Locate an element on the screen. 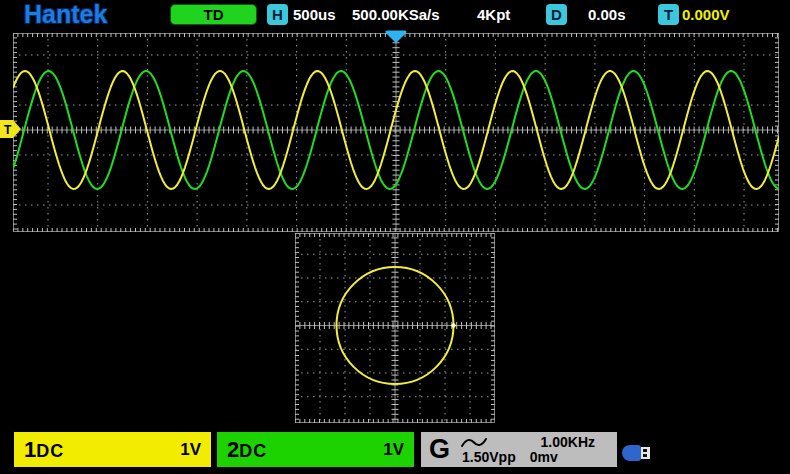 The height and width of the screenshot is (474, 790). acquisition-mode-button: TD is located at coordinates (214, 14).